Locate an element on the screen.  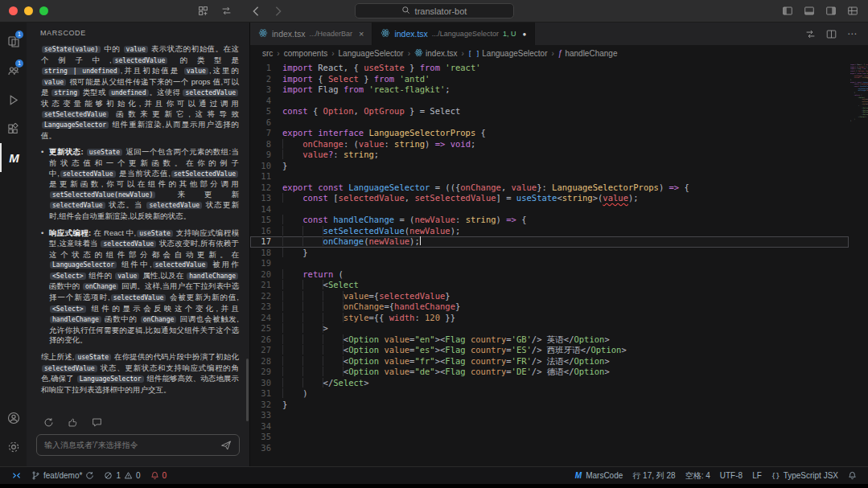
minimize-window-button is located at coordinates (29, 11).